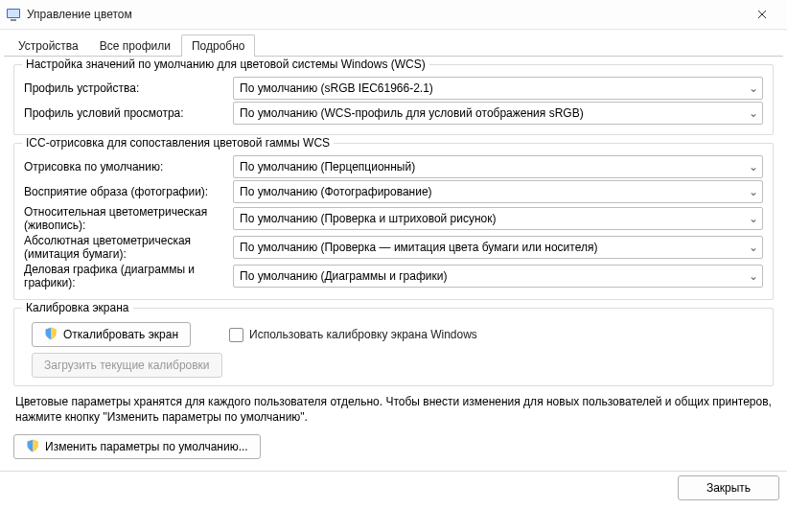 This screenshot has height=532, width=787. Describe the element at coordinates (498, 192) in the screenshot. I see `perceptual-combo: По умолчанию (Фотографирование) ⌄` at that location.